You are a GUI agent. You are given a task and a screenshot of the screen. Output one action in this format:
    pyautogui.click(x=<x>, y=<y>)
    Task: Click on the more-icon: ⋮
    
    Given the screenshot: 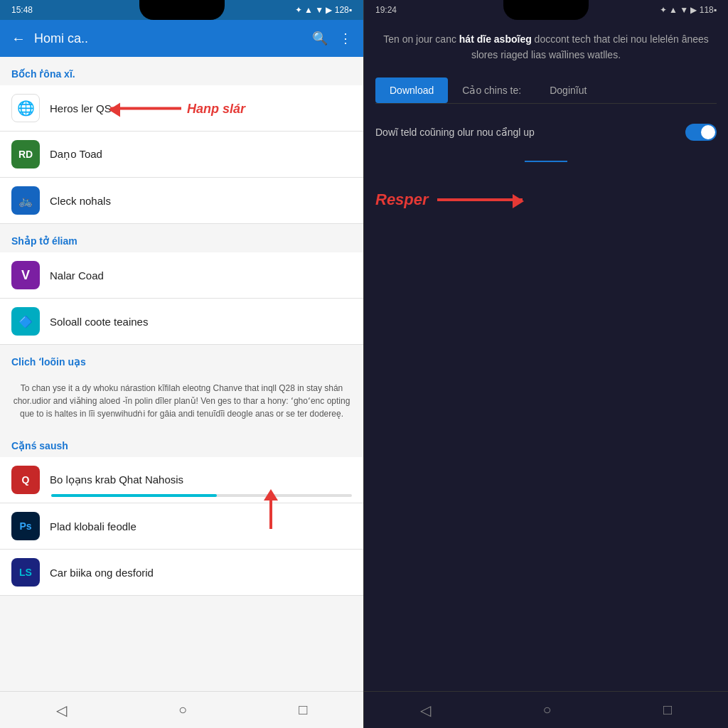 What is the action you would take?
    pyautogui.click(x=346, y=38)
    